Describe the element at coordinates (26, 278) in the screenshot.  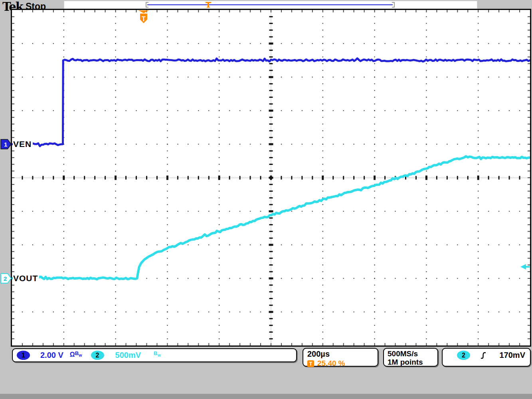
I see `ch2-trace-label: VOUT` at that location.